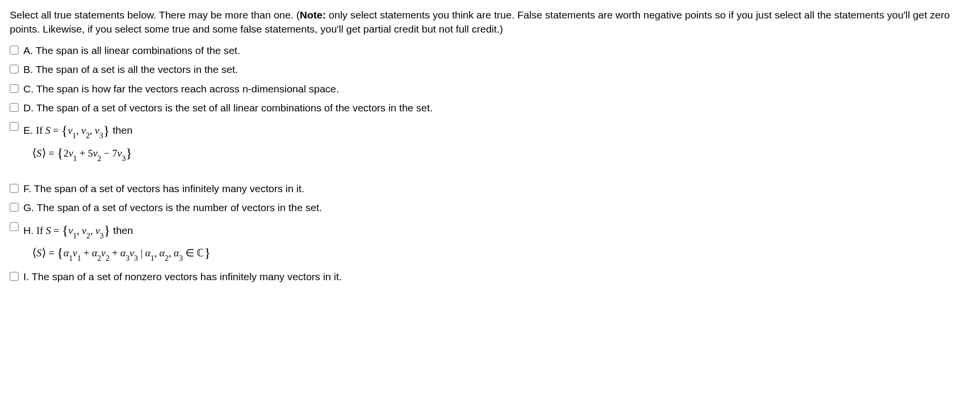 Image resolution: width=980 pixels, height=394 pixels. What do you see at coordinates (66, 253) in the screenshot?
I see `h-a1: α` at bounding box center [66, 253].